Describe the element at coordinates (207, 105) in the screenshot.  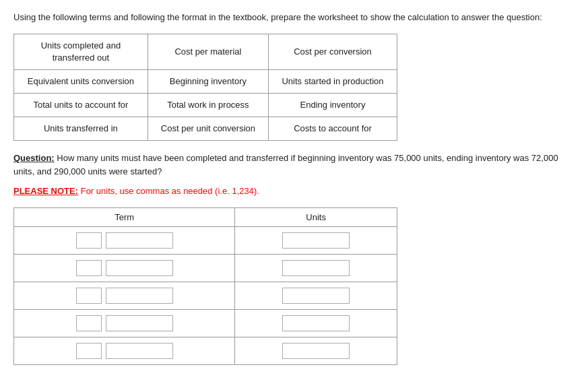
I see `cell-total-work: Total work in process` at that location.